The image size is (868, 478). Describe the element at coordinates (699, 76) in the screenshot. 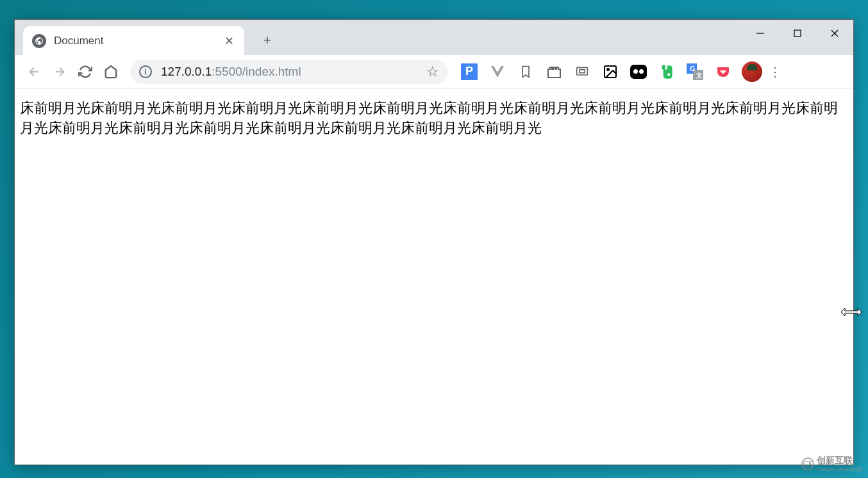

I see `svg-text: 文` at that location.